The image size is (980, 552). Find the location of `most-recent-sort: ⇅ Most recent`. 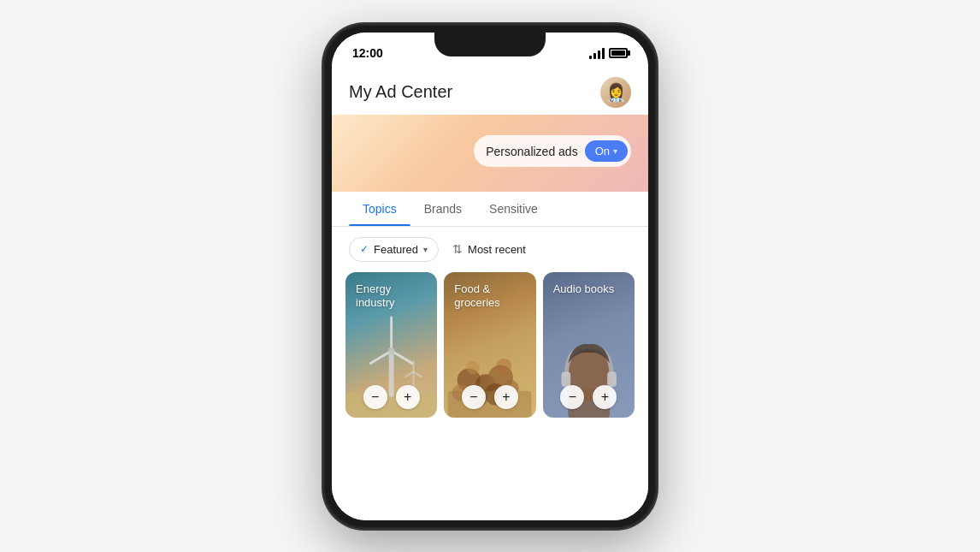

most-recent-sort: ⇅ Most recent is located at coordinates (489, 249).